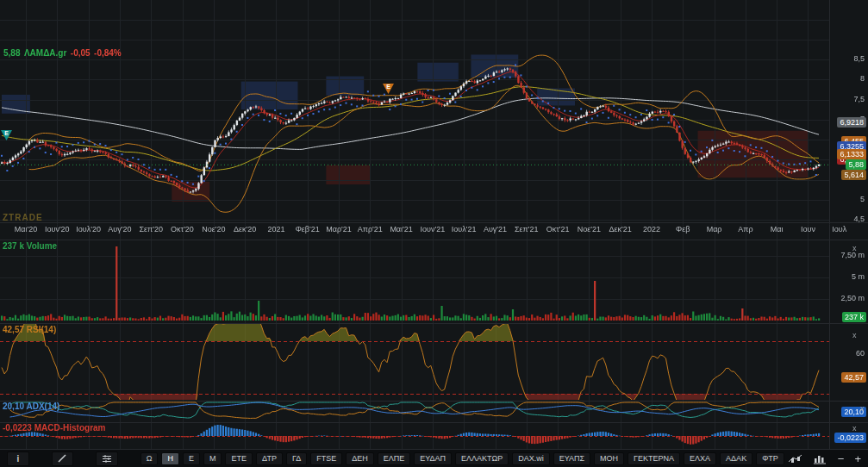 This screenshot has height=467, width=868. Describe the element at coordinates (360, 458) in the screenshot. I see `tab-ticker-ΔΕΗ: ΔΕΗ` at that location.